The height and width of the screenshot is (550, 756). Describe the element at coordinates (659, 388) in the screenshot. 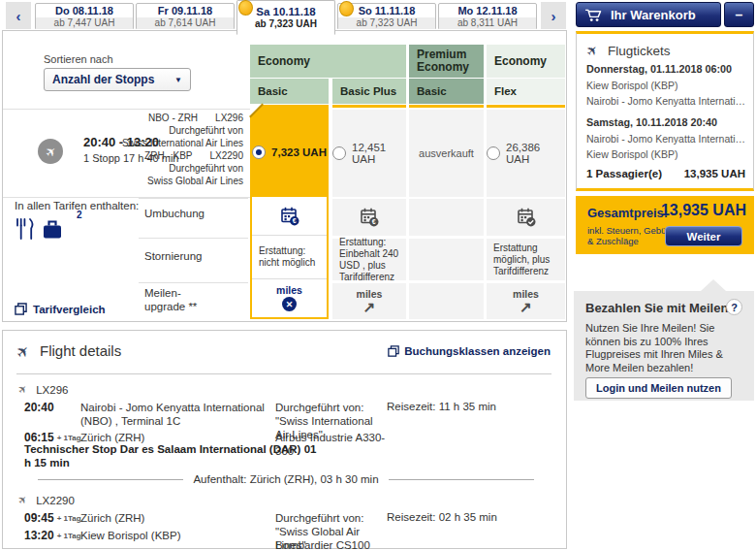

I see `login-miles-button: Login und Meilen nutzen` at that location.